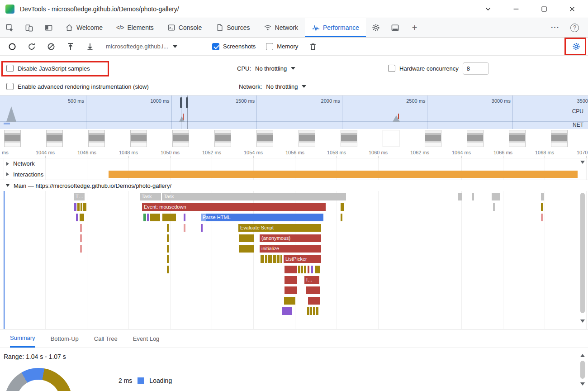  I want to click on disable-js-samples-checkbox, so click(10, 68).